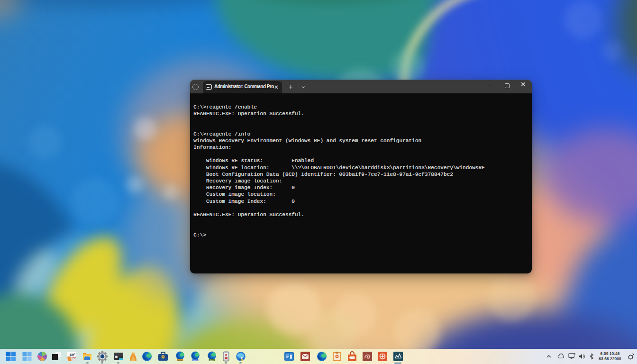  What do you see at coordinates (212, 360) in the screenshot?
I see `svg-text: sban` at bounding box center [212, 360].